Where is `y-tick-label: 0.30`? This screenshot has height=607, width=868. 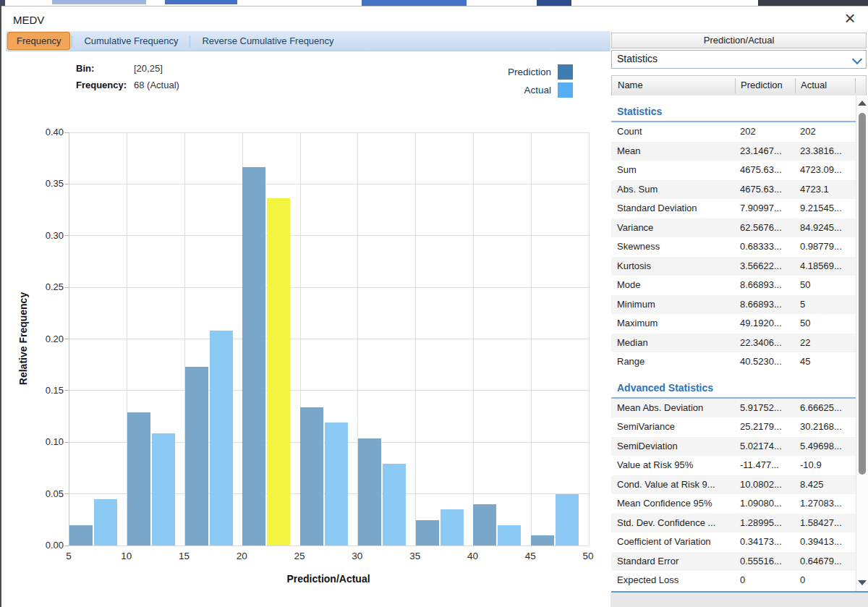
y-tick-label: 0.30 is located at coordinates (46, 236).